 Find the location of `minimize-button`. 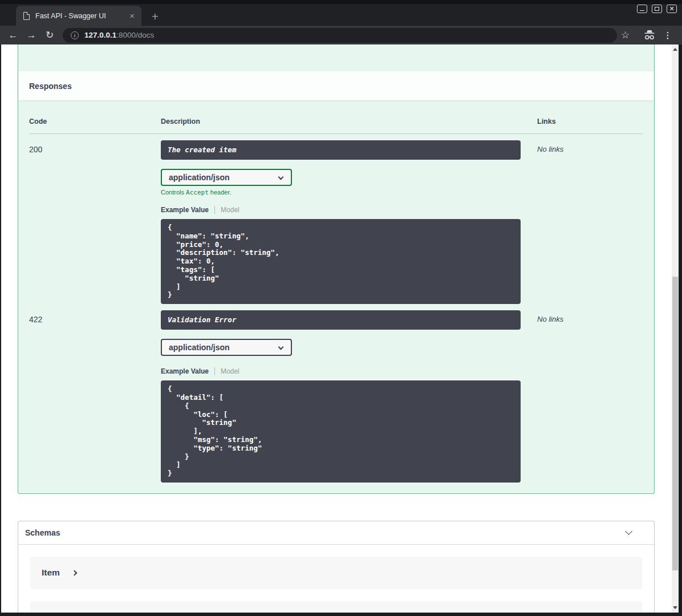

minimize-button is located at coordinates (642, 9).